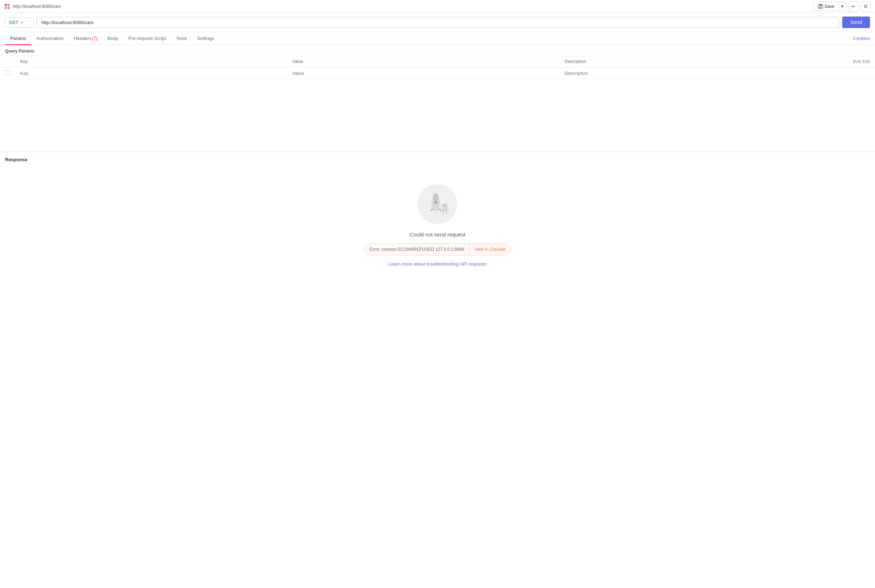 The image size is (875, 588). I want to click on params-table: Key Value Description ··· Bulk Edit, so click(438, 68).